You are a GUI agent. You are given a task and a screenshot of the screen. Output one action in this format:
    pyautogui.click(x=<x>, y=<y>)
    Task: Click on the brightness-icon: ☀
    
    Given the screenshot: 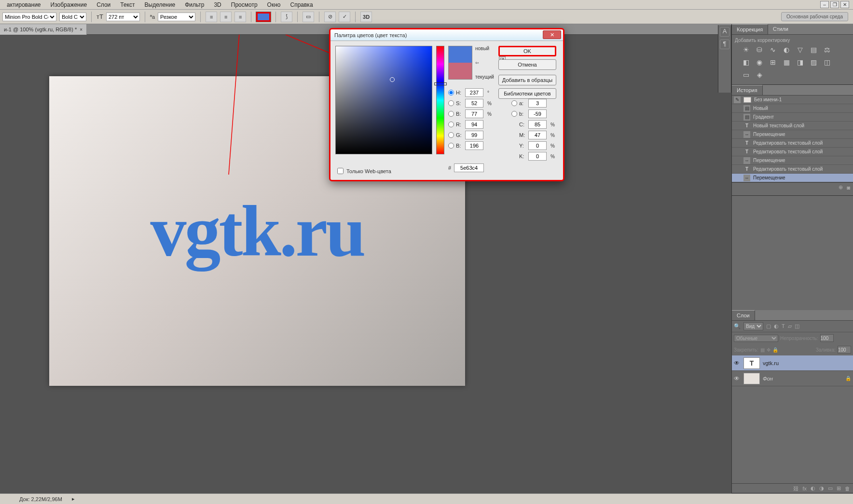 What is the action you would take?
    pyautogui.click(x=746, y=50)
    